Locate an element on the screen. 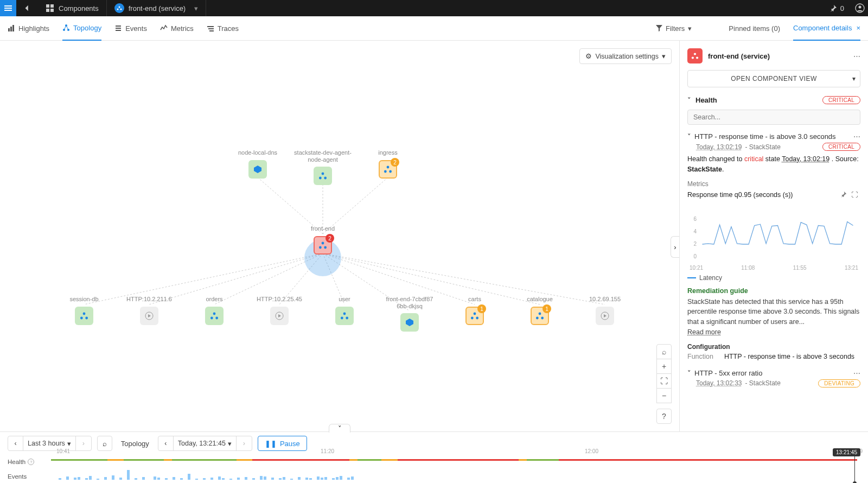  node-label: front-end is located at coordinates (323, 229).